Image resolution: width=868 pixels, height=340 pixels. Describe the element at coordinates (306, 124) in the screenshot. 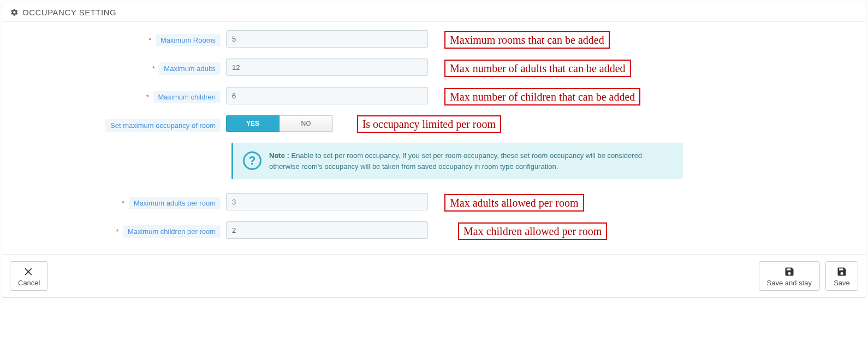

I see `toggle-no: NO` at that location.